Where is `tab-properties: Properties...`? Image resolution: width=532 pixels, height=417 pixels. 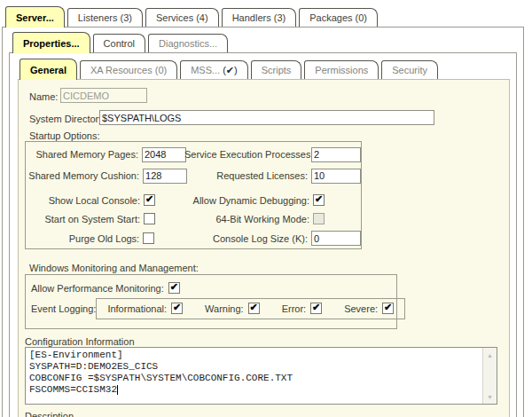
tab-properties: Properties... is located at coordinates (51, 43).